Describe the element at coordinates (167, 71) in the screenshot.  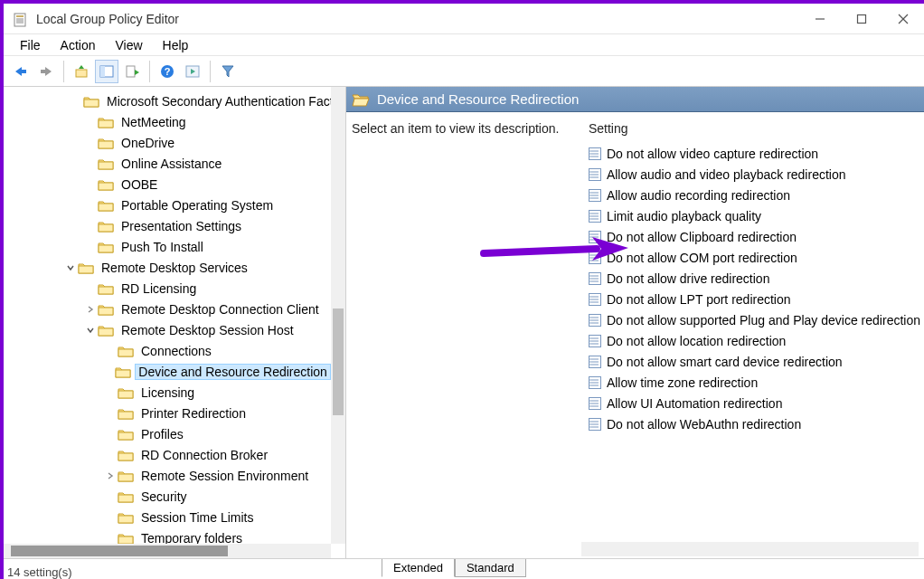
I see `toolbar-help-button: ?` at that location.